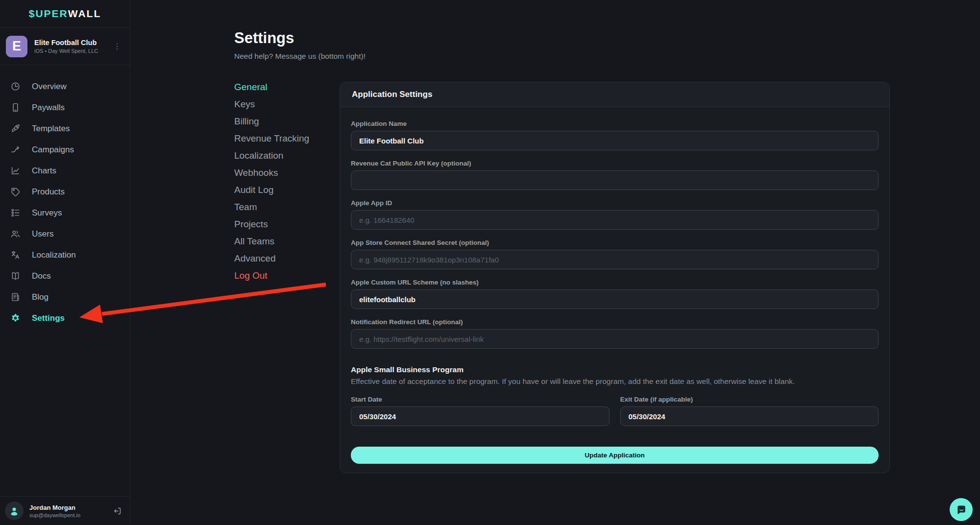 This screenshot has height=525, width=980. I want to click on apple-app-id-input: e.g. 1664182640, so click(614, 220).